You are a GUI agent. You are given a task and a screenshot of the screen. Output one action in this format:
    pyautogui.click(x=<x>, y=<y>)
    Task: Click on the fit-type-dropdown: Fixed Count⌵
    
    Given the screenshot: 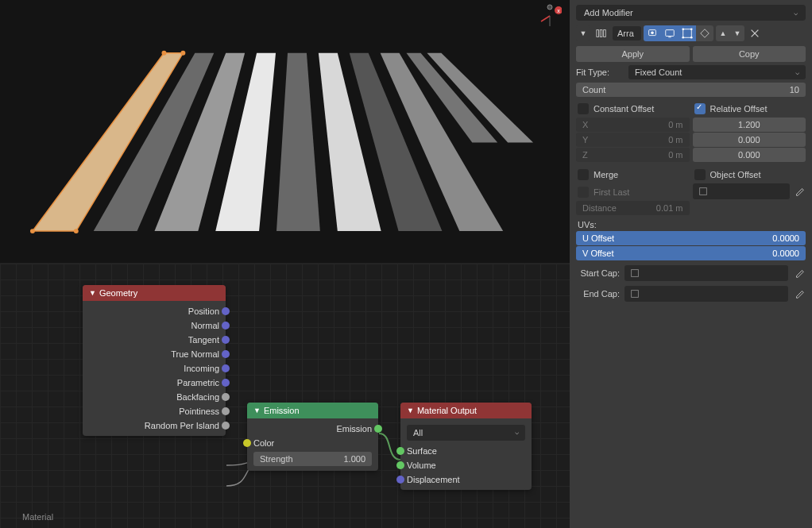 What is the action you would take?
    pyautogui.click(x=717, y=72)
    